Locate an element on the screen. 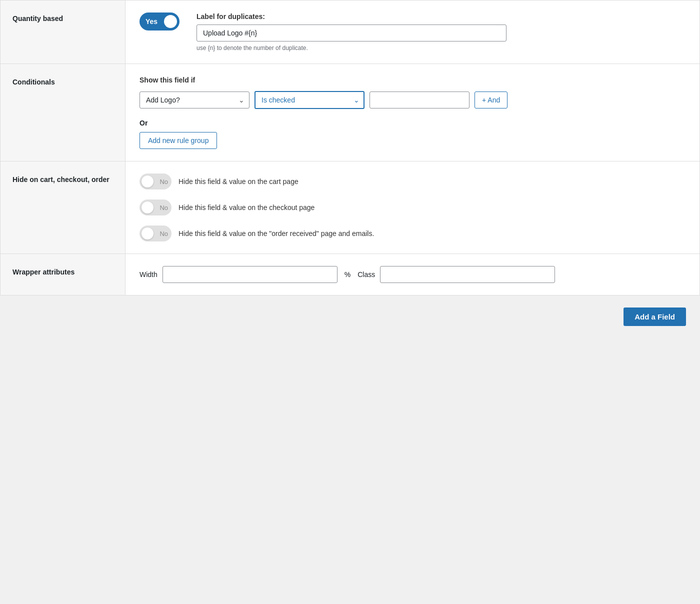 The height and width of the screenshot is (604, 700). hide-order-toggle: No is located at coordinates (156, 234).